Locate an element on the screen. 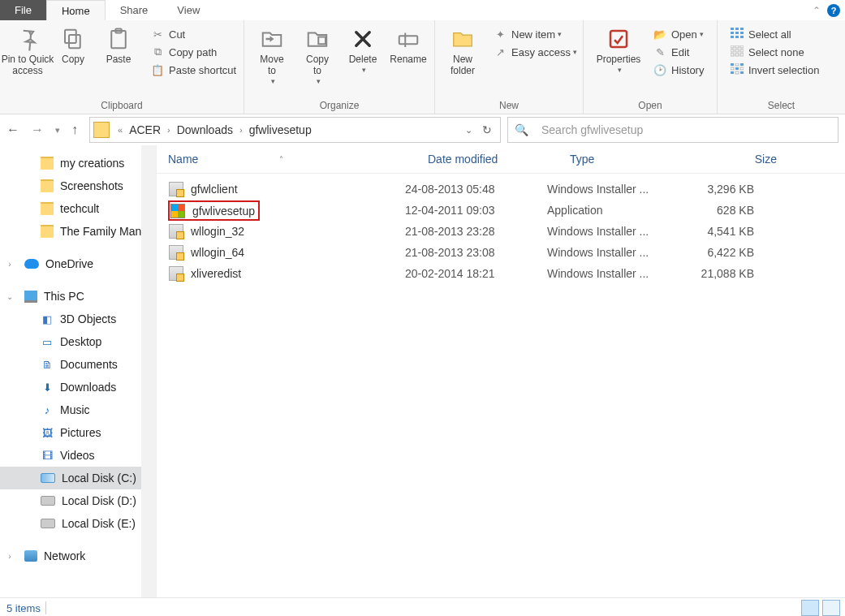 The width and height of the screenshot is (845, 616). column-headers: Name ˄ Date modified Type Size is located at coordinates (501, 159).